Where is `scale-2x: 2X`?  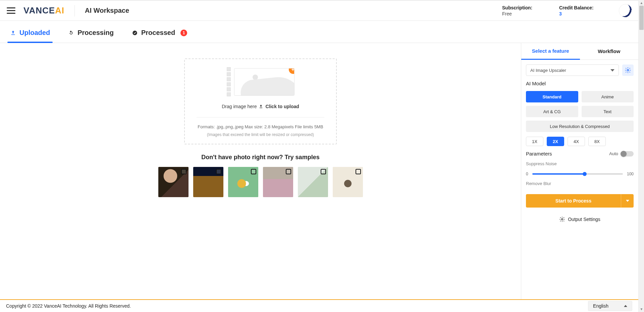
scale-2x: 2X is located at coordinates (555, 141).